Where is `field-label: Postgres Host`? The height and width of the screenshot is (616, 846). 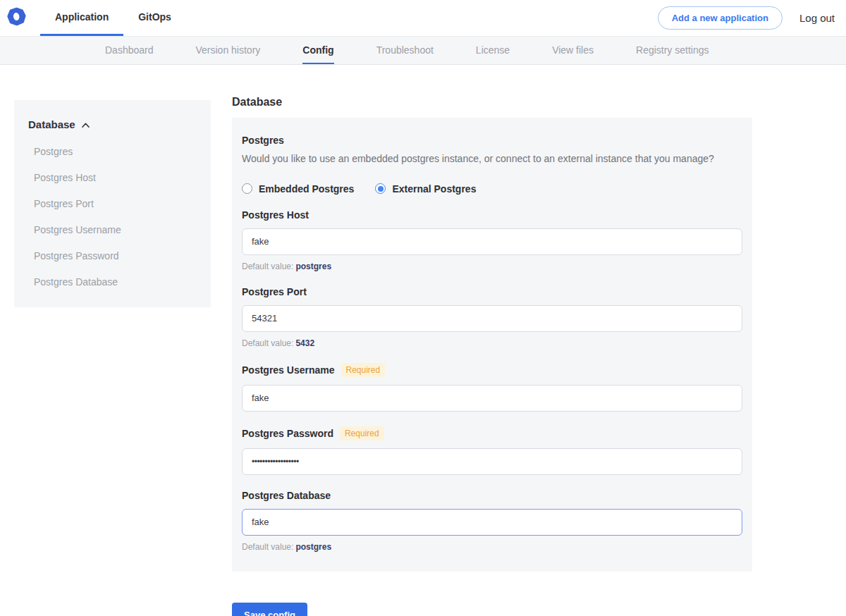 field-label: Postgres Host is located at coordinates (275, 215).